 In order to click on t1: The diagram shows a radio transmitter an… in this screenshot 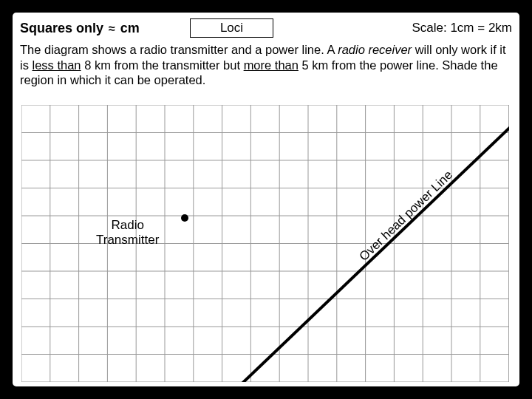, I will do `click(179, 50)`.